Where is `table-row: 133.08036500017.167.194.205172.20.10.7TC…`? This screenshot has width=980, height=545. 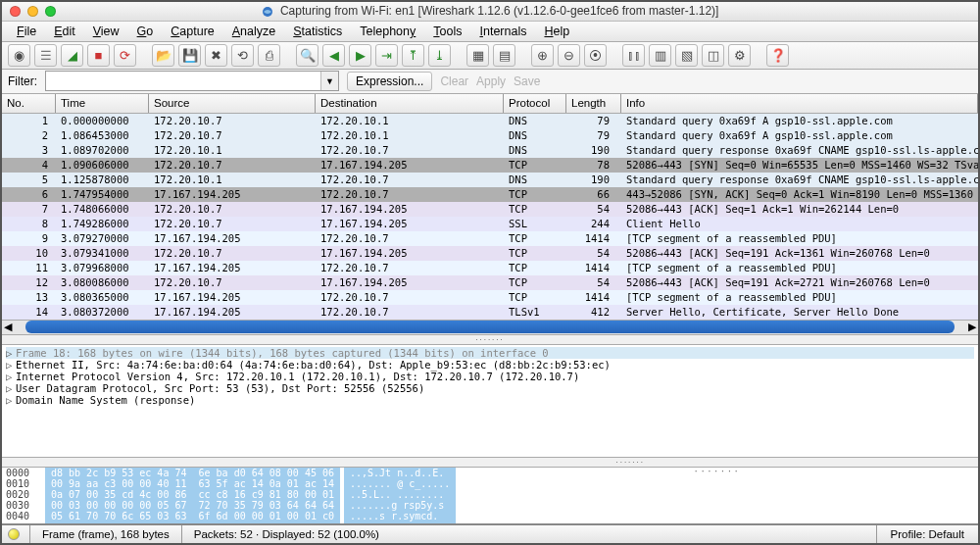
table-row: 133.08036500017.167.194.205172.20.10.7TC… is located at coordinates (490, 298).